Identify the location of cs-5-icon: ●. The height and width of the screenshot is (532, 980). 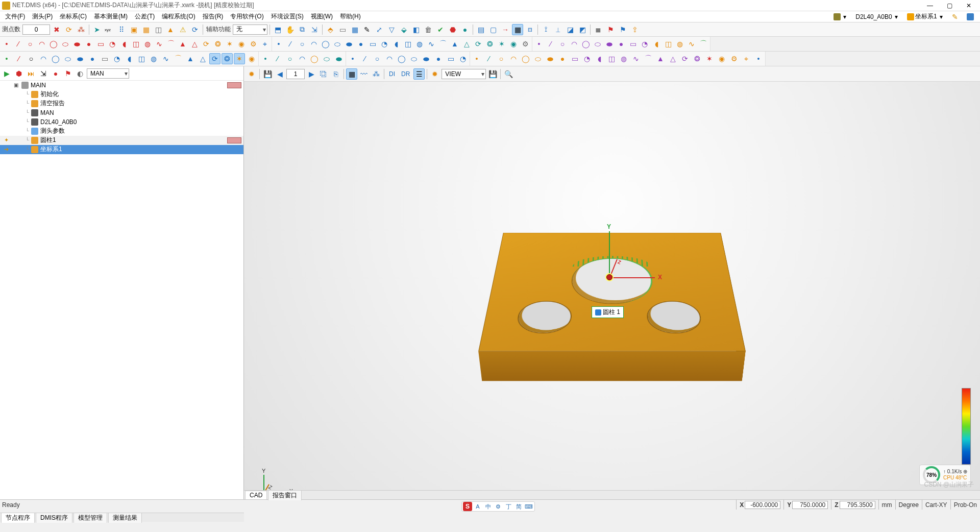
(92, 59).